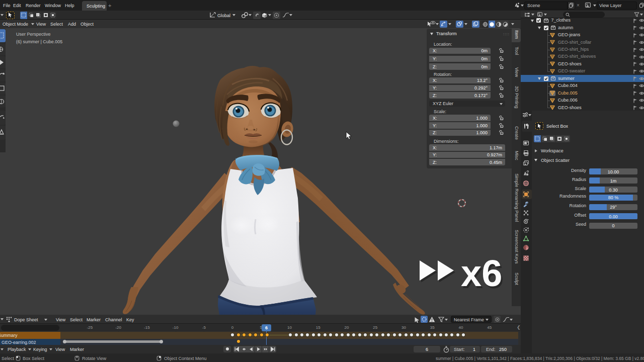  Describe the element at coordinates (481, 274) in the screenshot. I see `svg-text: x6` at that location.